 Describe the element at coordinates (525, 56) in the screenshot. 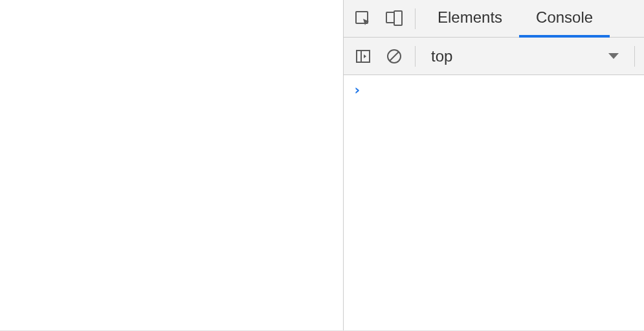

I see `execution-context-dropdown: top` at that location.